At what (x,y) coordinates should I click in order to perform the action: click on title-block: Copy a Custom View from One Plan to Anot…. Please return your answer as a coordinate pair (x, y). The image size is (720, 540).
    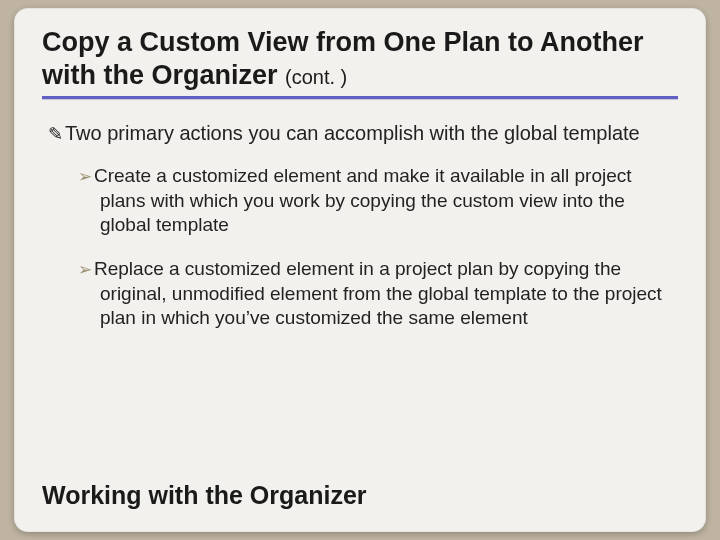
    Looking at the image, I should click on (360, 62).